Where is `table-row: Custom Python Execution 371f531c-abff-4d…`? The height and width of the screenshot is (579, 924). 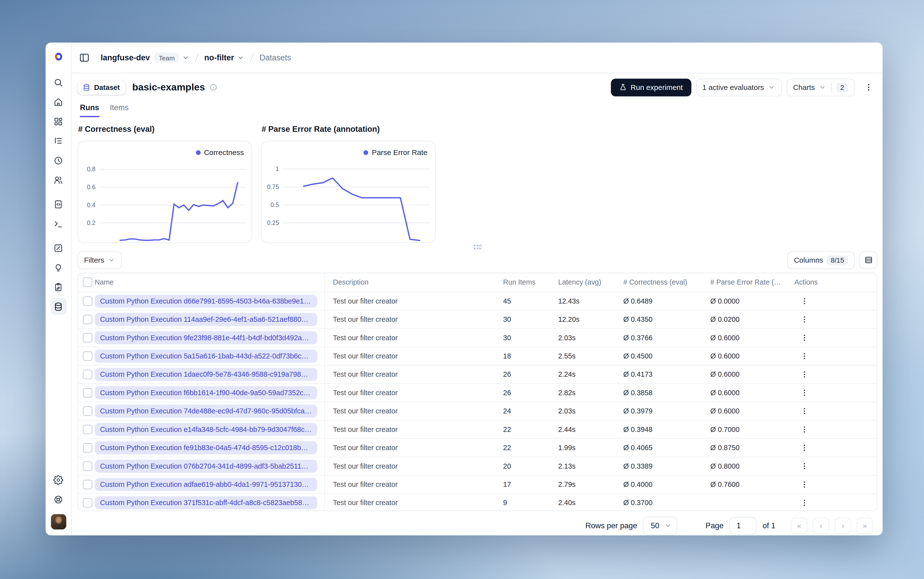
table-row: Custom Python Execution 371f531c-abff-4d… is located at coordinates (477, 502).